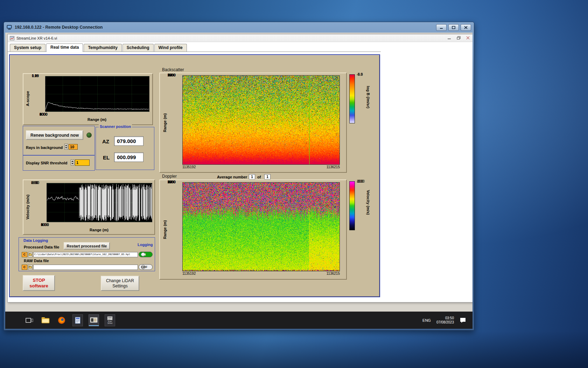  I want to click on app-close-button, so click(468, 38).